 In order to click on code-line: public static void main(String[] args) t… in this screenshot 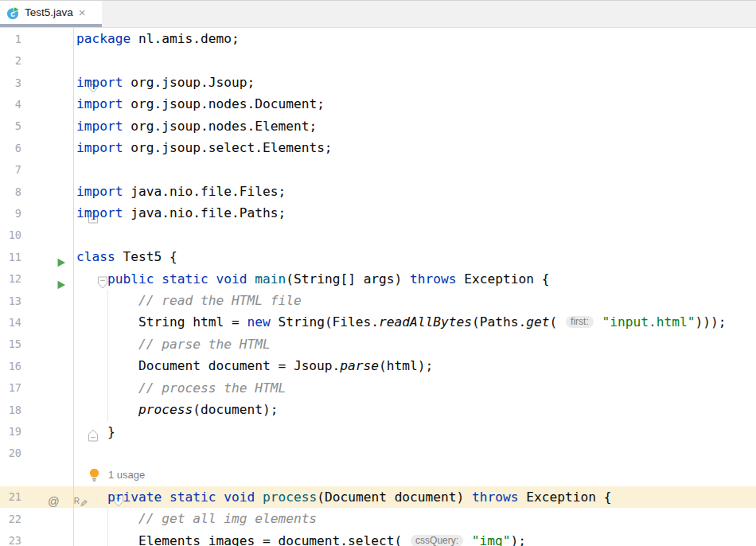, I will do `click(415, 279)`.